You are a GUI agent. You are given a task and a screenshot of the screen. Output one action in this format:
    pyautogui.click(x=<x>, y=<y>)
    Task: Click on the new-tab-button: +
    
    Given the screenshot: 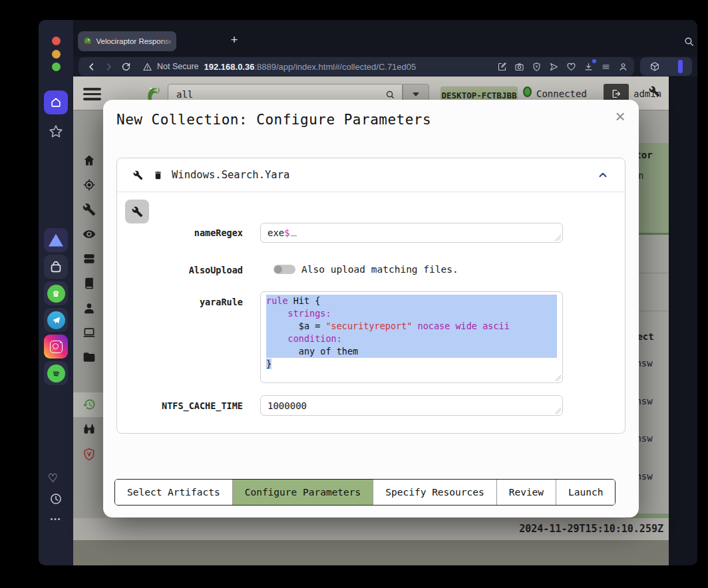 What is the action you would take?
    pyautogui.click(x=234, y=40)
    